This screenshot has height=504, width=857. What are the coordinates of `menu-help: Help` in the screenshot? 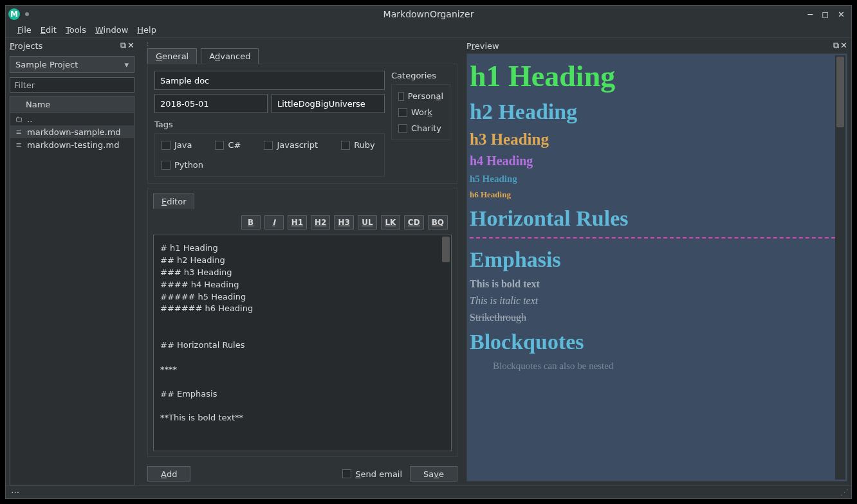 It's located at (147, 30).